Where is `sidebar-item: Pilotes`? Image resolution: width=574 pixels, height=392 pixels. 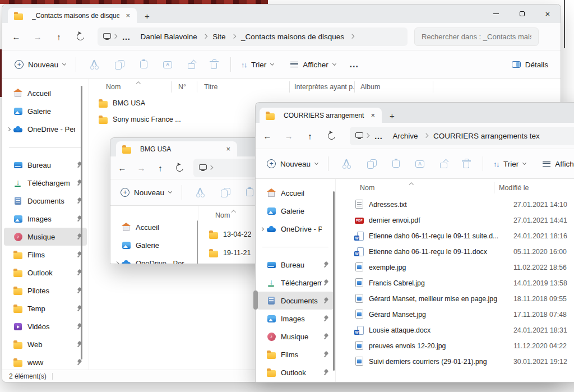 sidebar-item: Pilotes is located at coordinates (45, 290).